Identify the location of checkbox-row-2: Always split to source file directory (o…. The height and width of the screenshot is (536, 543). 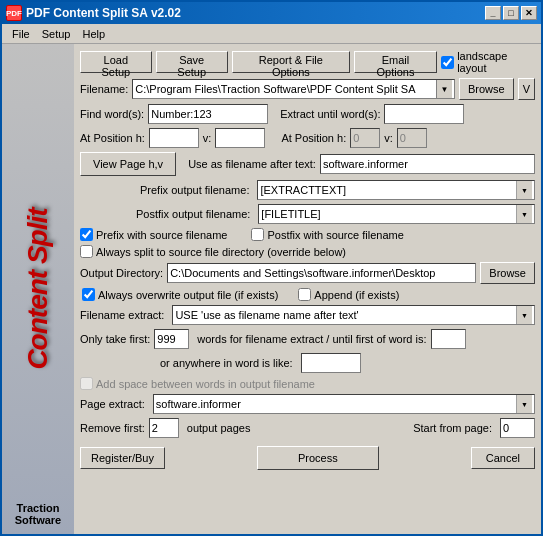
(308, 252).